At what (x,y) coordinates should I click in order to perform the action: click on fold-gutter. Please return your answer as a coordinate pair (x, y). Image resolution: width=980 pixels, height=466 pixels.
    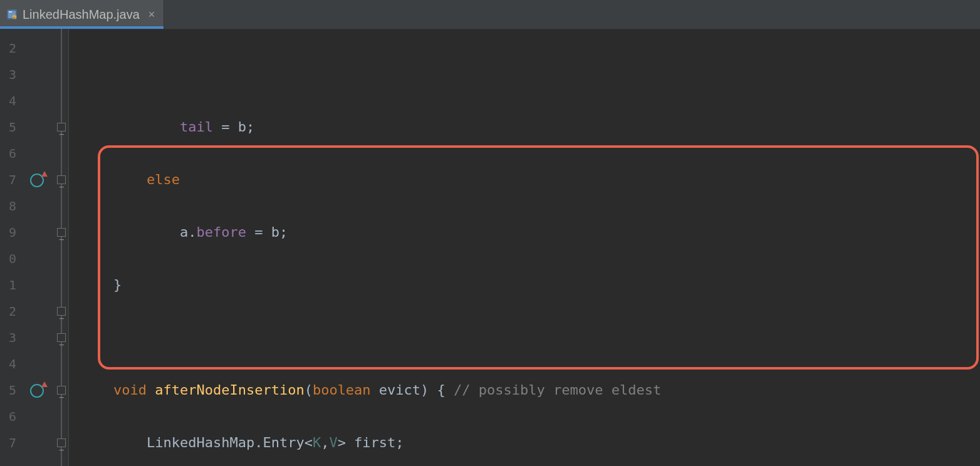
    Looking at the image, I should click on (62, 247).